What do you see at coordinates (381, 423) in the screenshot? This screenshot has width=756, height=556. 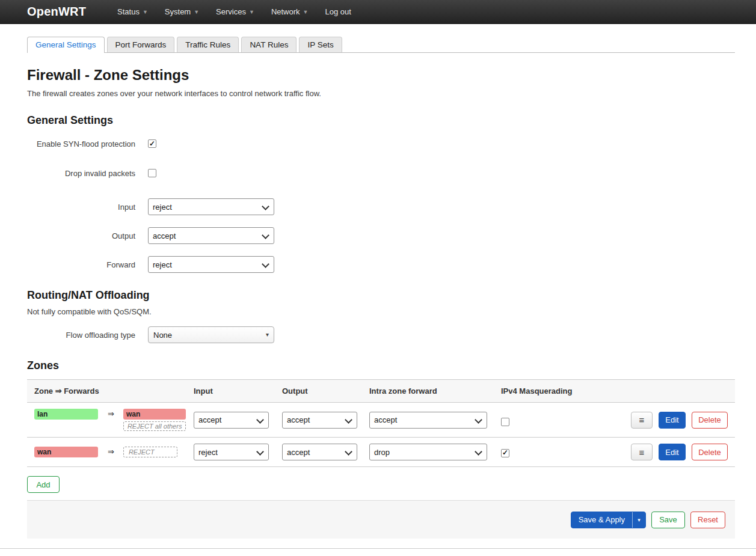 I see `zones-table: Zone ⇒ Forwards Input Output Intra zone …` at bounding box center [381, 423].